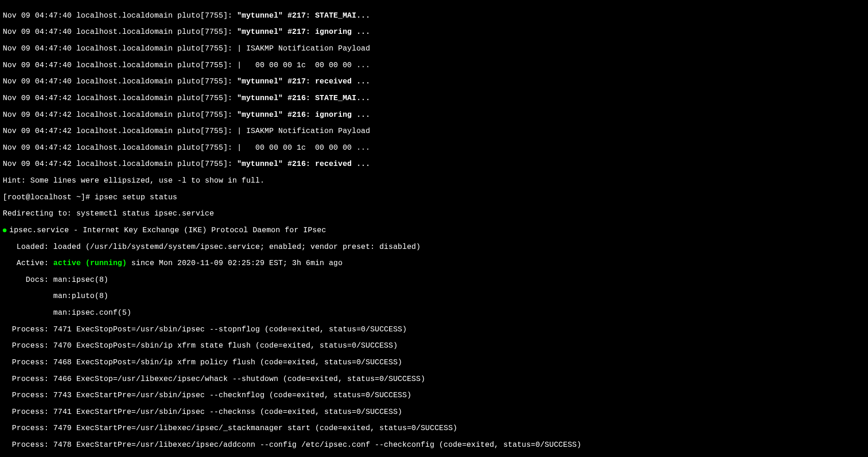 This screenshot has width=868, height=457. What do you see at coordinates (434, 231) in the screenshot?
I see `unit-line: ipsec.service - Internet Key Exchange (I…` at bounding box center [434, 231].